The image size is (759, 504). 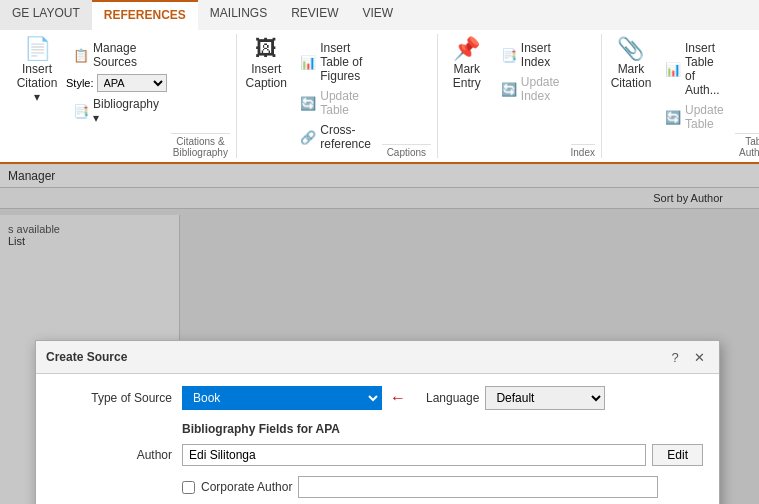 I want to click on update-table-toa-button: 🔄 Update Table, so click(x=694, y=117).